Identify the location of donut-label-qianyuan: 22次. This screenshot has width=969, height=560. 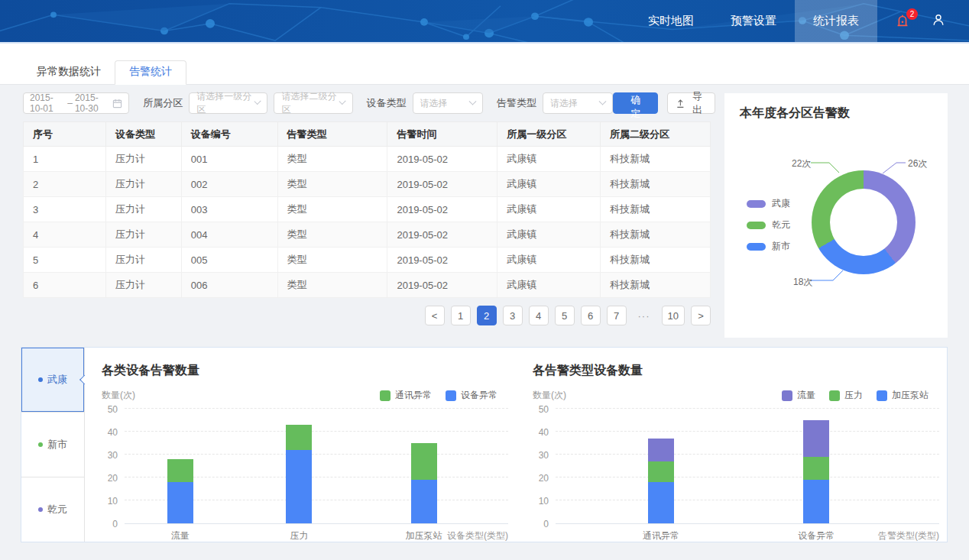
(801, 163).